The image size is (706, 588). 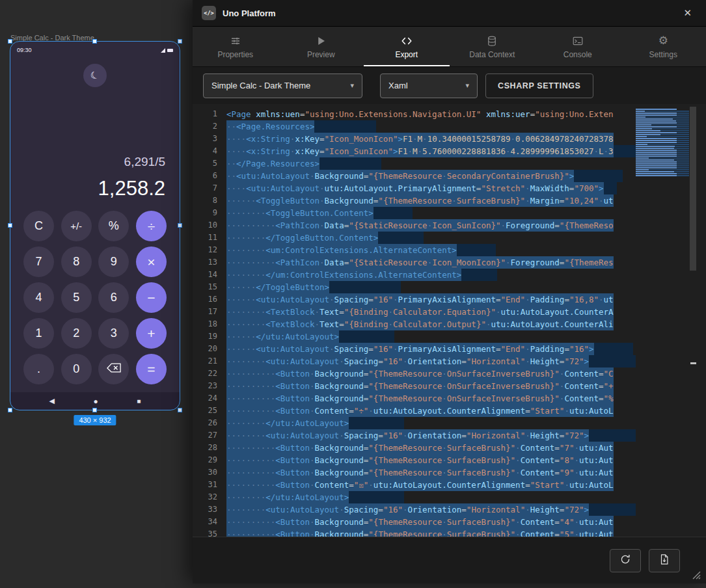 What do you see at coordinates (39, 369) in the screenshot?
I see `calc-button-.: .` at bounding box center [39, 369].